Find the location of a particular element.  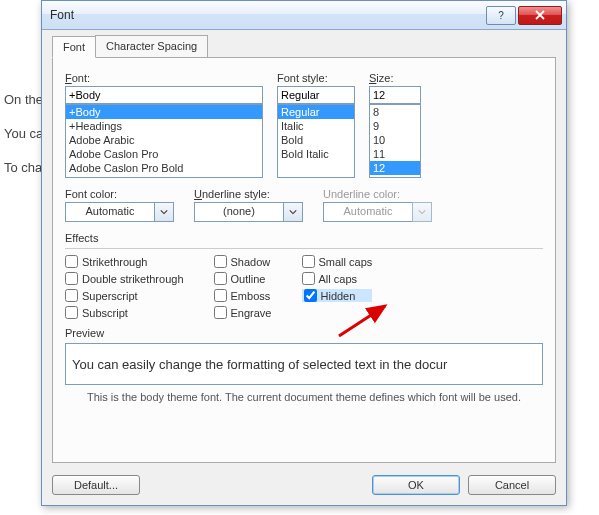

list-item: Italic is located at coordinates (316, 126).